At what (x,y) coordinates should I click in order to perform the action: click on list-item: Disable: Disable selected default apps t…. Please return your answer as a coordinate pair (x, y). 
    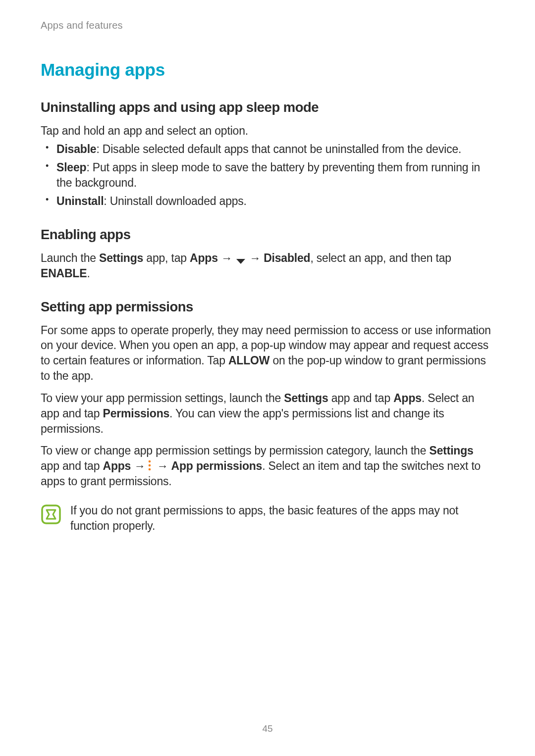
    Looking at the image, I should click on (275, 150).